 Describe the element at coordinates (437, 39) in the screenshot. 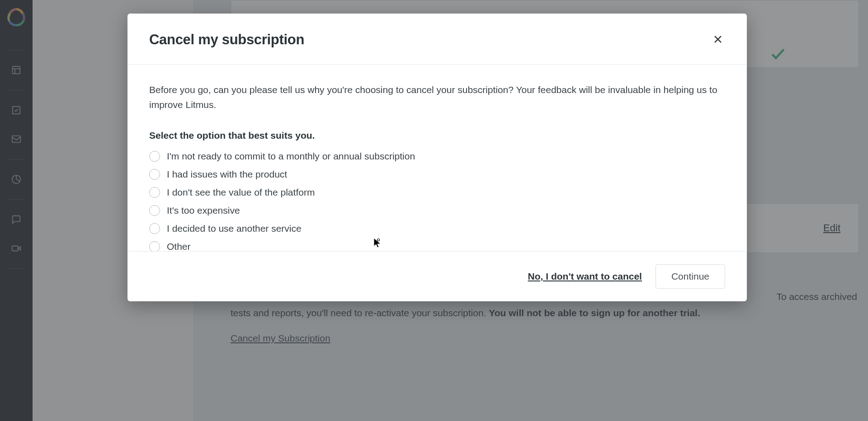

I see `modal-header: Cancel my subscription` at that location.